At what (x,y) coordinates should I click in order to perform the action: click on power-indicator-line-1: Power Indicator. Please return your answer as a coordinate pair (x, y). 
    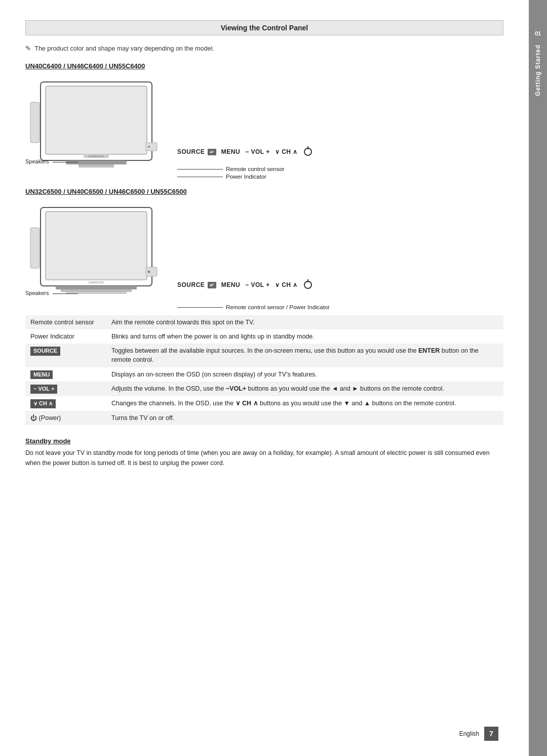
    Looking at the image, I should click on (245, 177).